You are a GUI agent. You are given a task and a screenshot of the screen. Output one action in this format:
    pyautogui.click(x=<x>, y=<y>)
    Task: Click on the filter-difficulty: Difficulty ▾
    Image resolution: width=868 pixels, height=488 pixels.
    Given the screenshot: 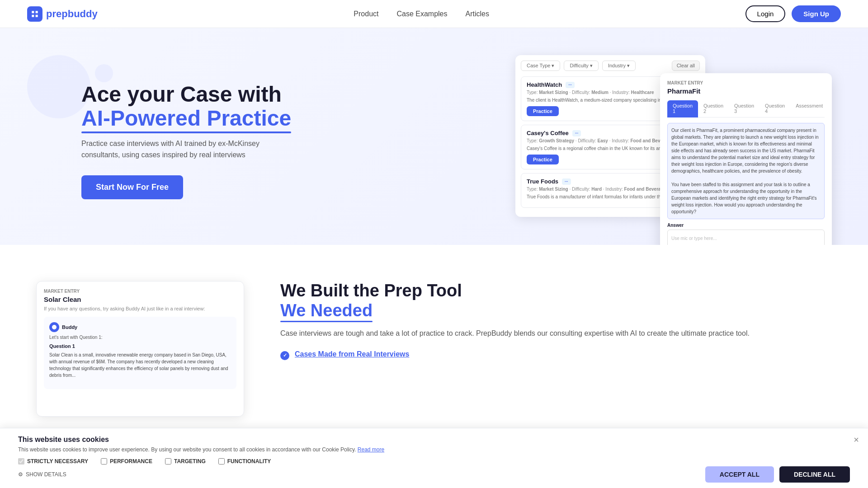 What is the action you would take?
    pyautogui.click(x=581, y=66)
    